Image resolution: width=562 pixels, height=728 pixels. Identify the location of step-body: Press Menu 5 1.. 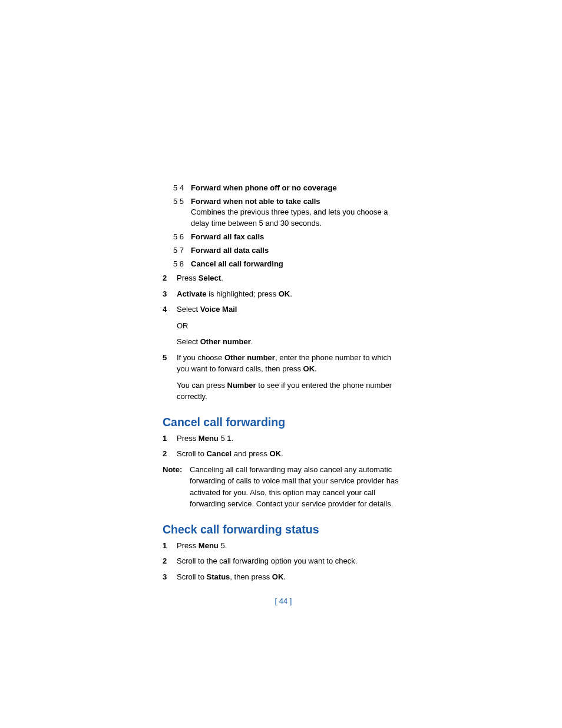
(290, 439).